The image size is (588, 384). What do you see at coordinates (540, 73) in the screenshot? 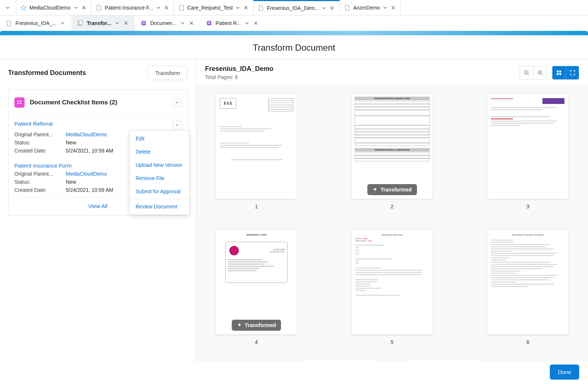
I see `zoom-in-button` at bounding box center [540, 73].